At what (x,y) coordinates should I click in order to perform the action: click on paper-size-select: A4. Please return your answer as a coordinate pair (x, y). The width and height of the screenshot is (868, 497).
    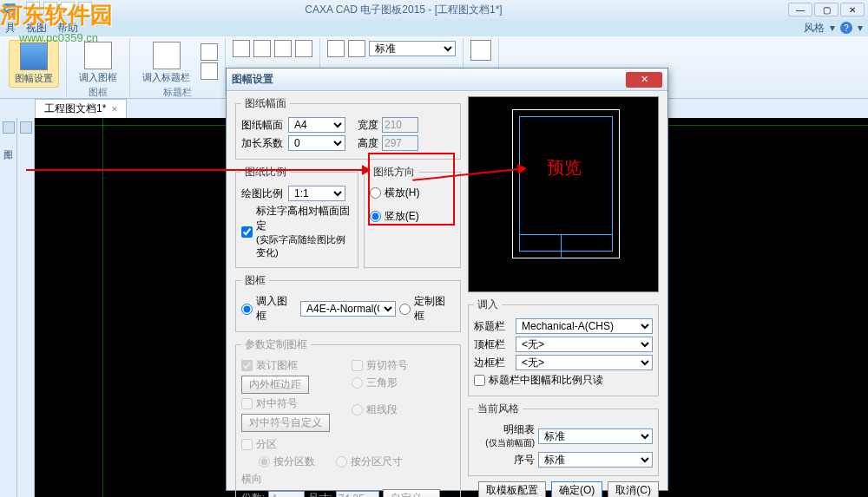
    Looking at the image, I should click on (317, 125).